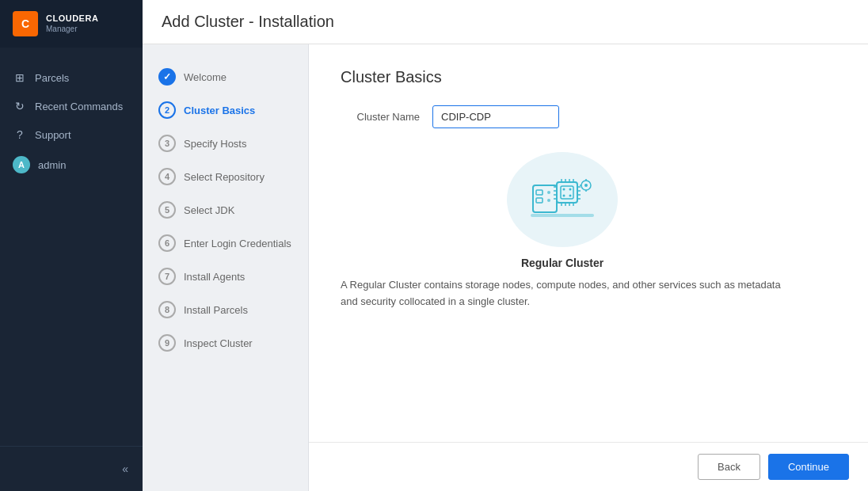 The width and height of the screenshot is (868, 491). I want to click on logo-text: CLOUDERA Manager, so click(72, 24).